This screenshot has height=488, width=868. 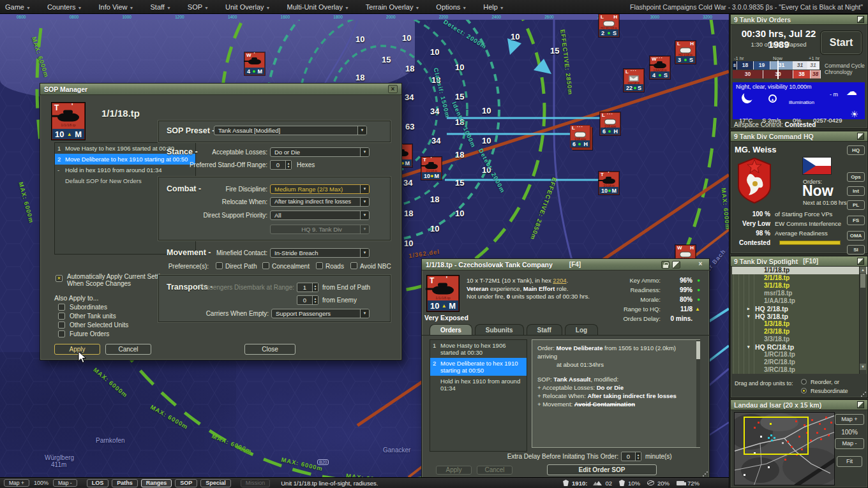 I want to click on unit-order-list: 1Move Hasty to hex 1906 started at 00:30…, so click(x=479, y=396).